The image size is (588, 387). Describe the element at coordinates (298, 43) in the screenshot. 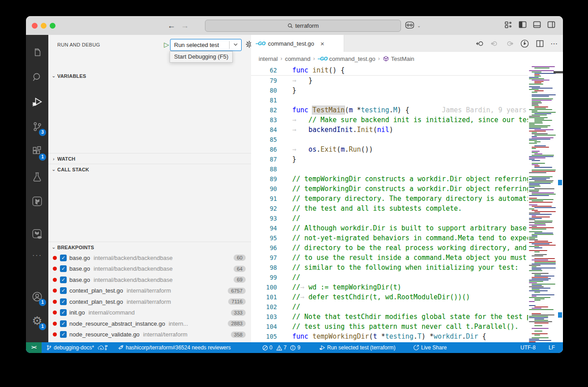

I see `tab-command-test-go: –GO command_test.go ×` at that location.